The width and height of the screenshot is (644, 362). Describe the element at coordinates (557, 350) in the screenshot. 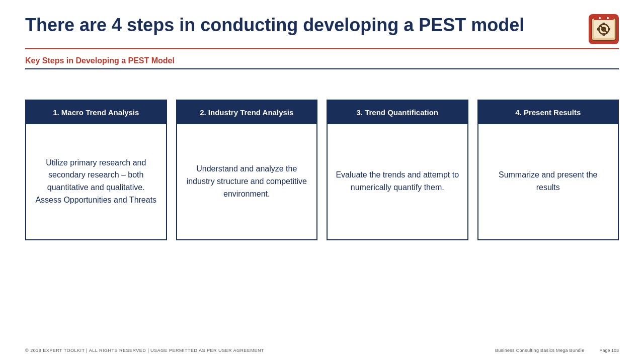

I see `footer-right: Business Consulting Basics Mega Bundle P…` at that location.